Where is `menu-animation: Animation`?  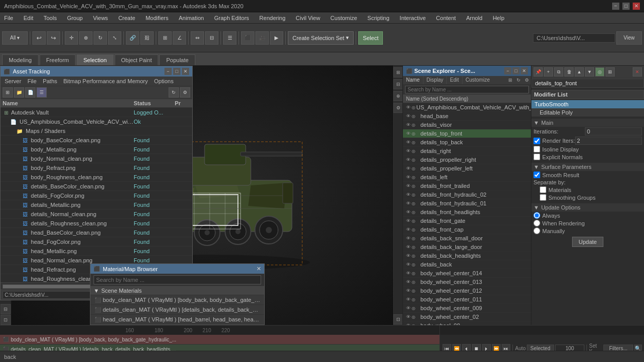 menu-animation: Animation is located at coordinates (191, 18).